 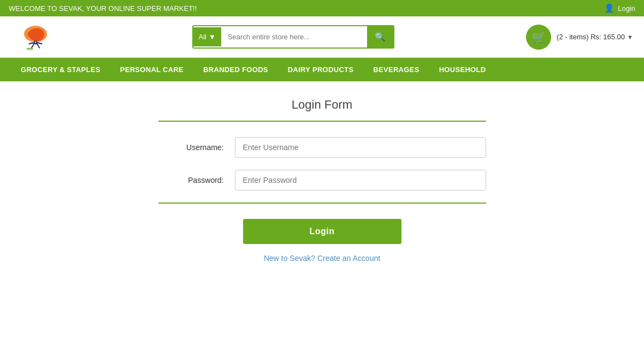 I want to click on top-login-label: Login, so click(x=627, y=9).